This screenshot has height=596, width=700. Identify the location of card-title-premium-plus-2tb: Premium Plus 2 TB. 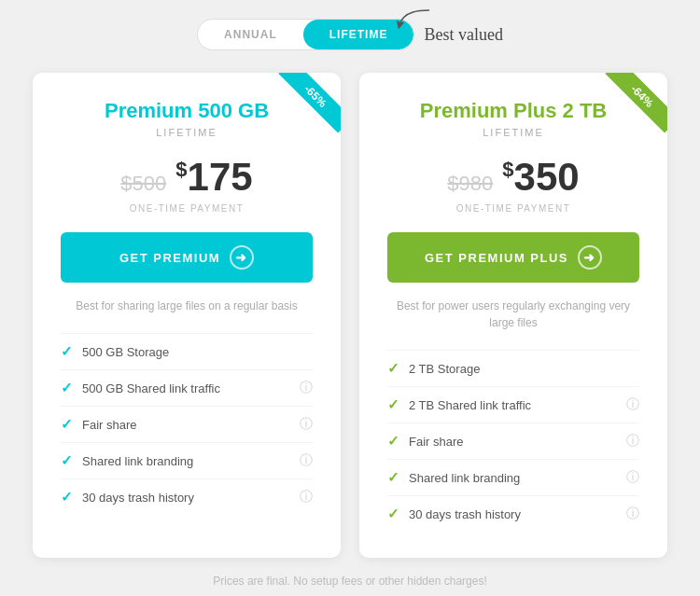
(513, 111).